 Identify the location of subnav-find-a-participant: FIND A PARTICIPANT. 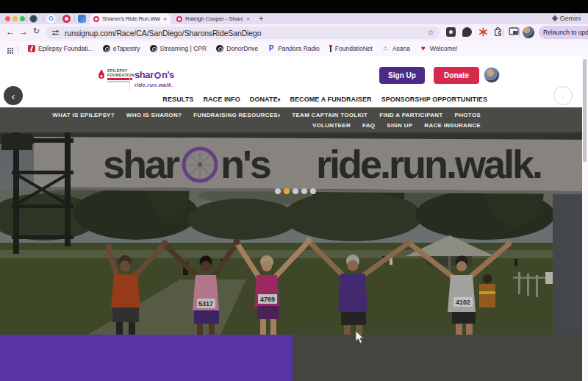
(411, 115).